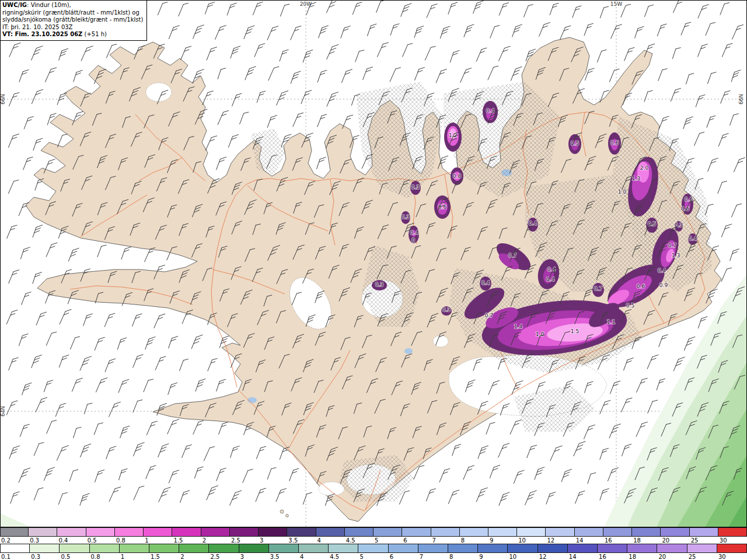 This screenshot has height=560, width=747. Describe the element at coordinates (44, 556) in the screenshot. I see `colorbar-value: 0.3` at that location.